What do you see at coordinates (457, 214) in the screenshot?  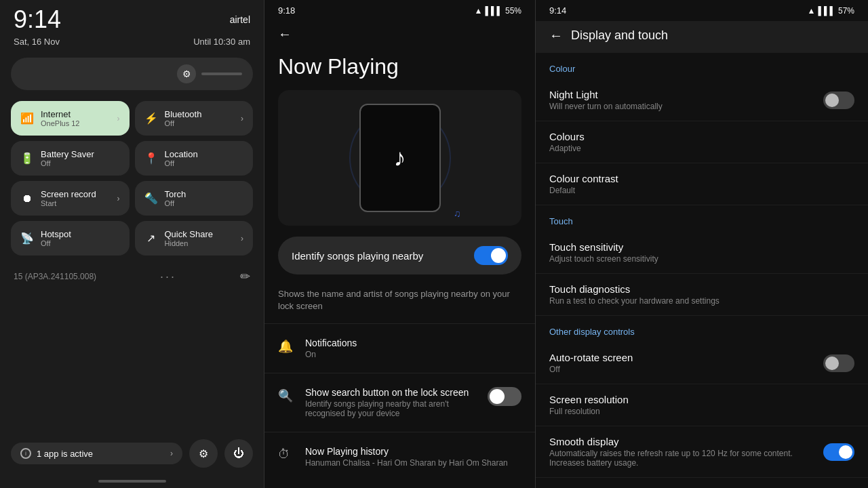 I see `floating-note-3: ♫` at bounding box center [457, 214].